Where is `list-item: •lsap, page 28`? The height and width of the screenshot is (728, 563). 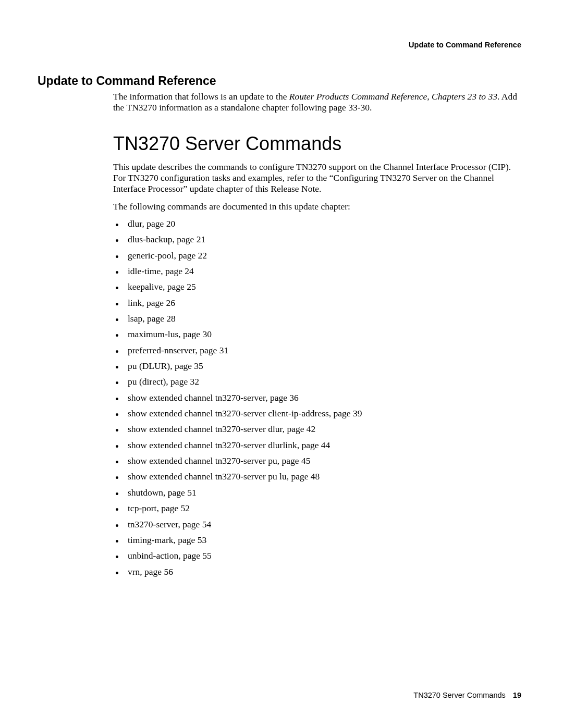
list-item: •lsap, page 28 is located at coordinates (317, 319).